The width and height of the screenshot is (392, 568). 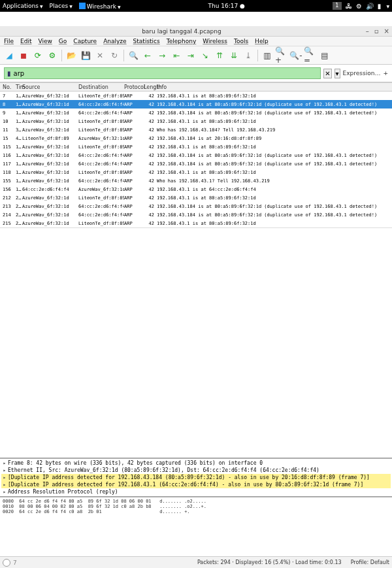 I want to click on resize-columns-button: ▤, so click(x=325, y=56).